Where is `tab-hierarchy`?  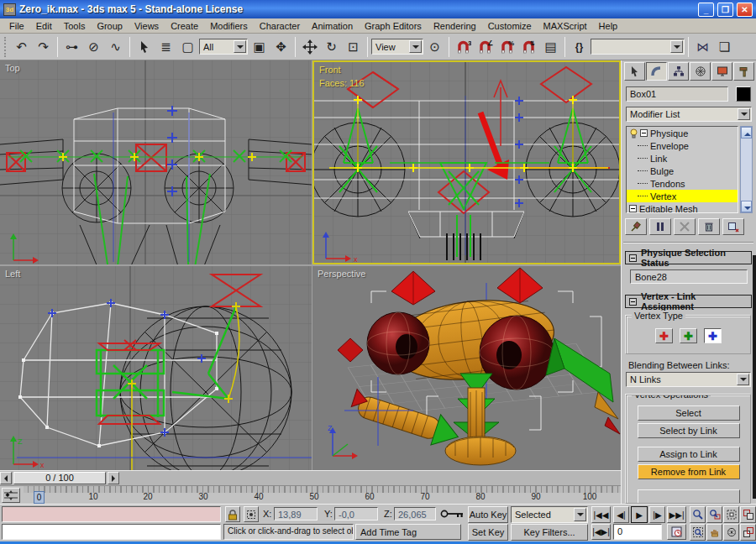
tab-hierarchy is located at coordinates (679, 71).